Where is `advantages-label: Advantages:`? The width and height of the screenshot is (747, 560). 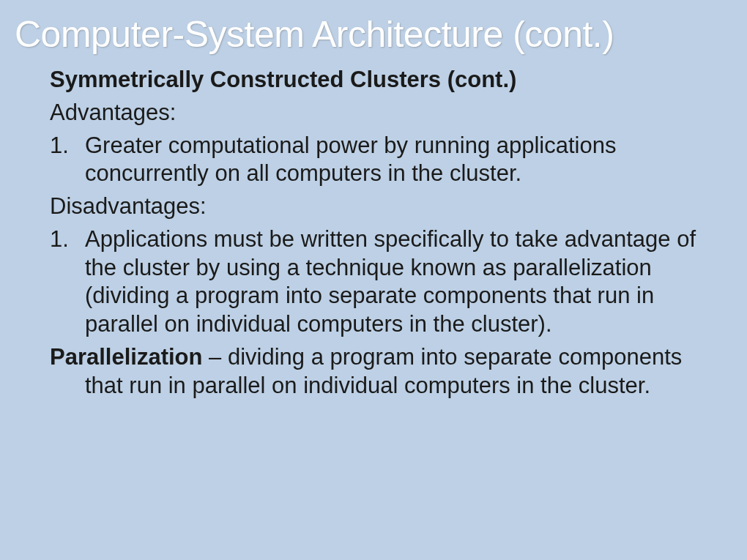
advantages-label: Advantages: is located at coordinates (384, 113).